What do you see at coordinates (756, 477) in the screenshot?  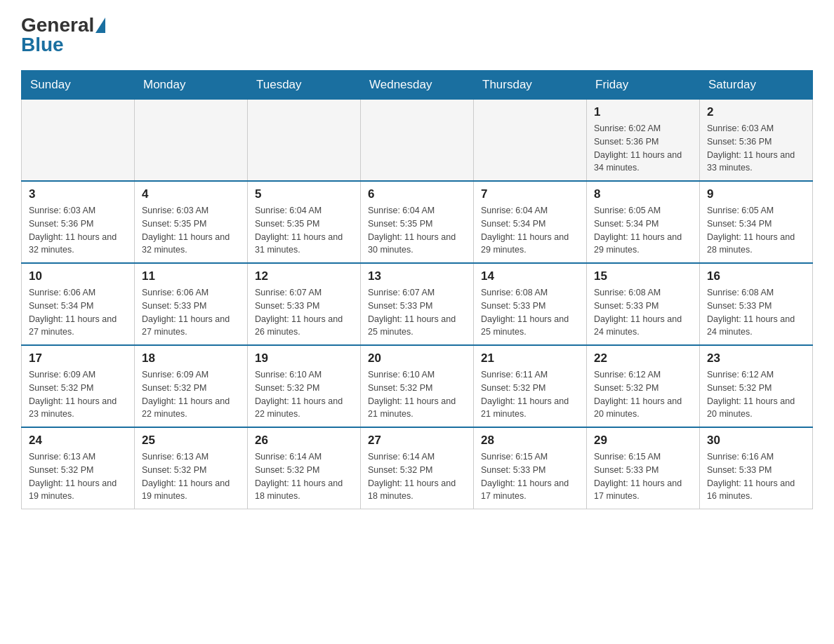 I see `day-info: Sunrise: 6:16 AMSunset: 5:33 PMDaylight:…` at bounding box center [756, 477].